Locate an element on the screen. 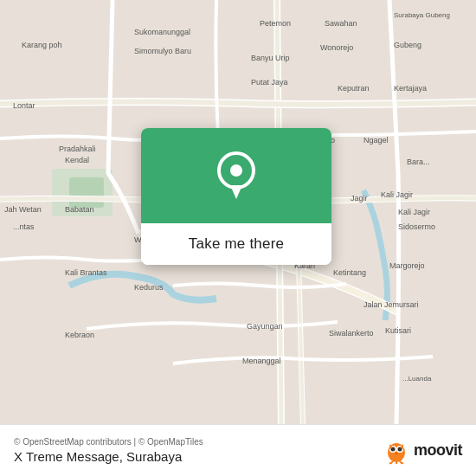 The width and height of the screenshot is (476, 476). location-name-text: X Treme Message, Surabaya is located at coordinates (198, 457).